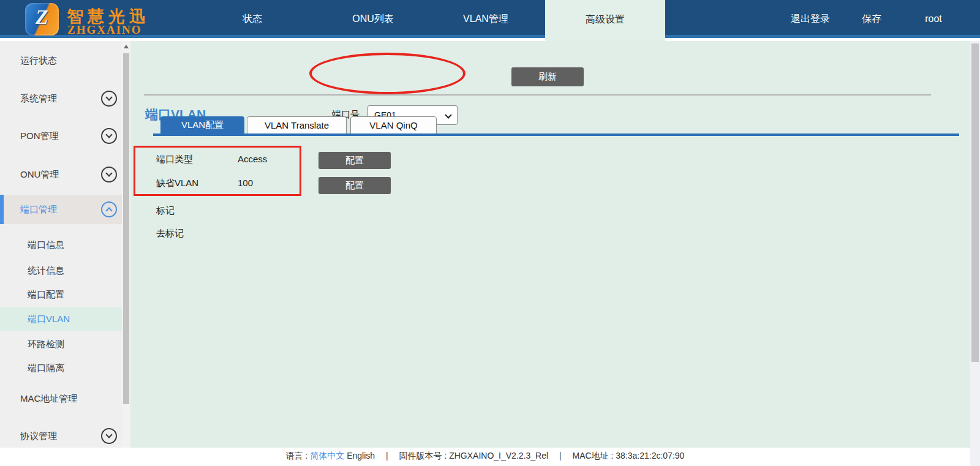  Describe the element at coordinates (39, 175) in the screenshot. I see `sidebar-item-onu-management: ONU管理` at that location.